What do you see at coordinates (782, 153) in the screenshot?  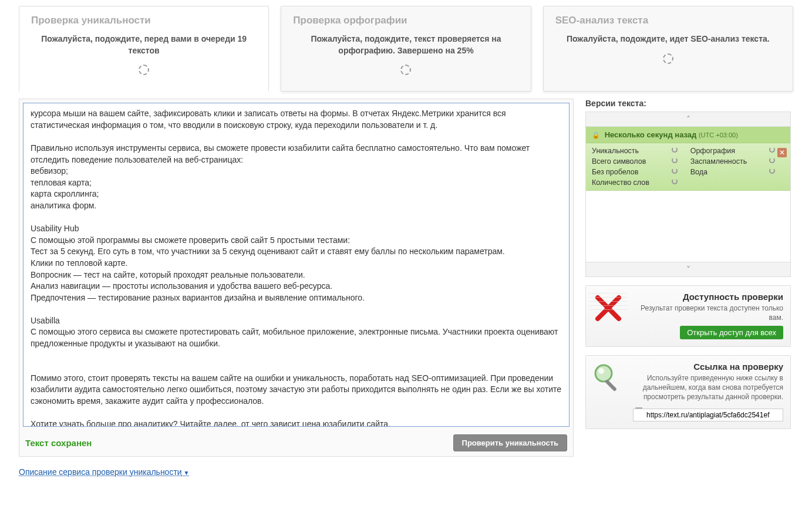 I see `delete-version-button: ✕` at bounding box center [782, 153].